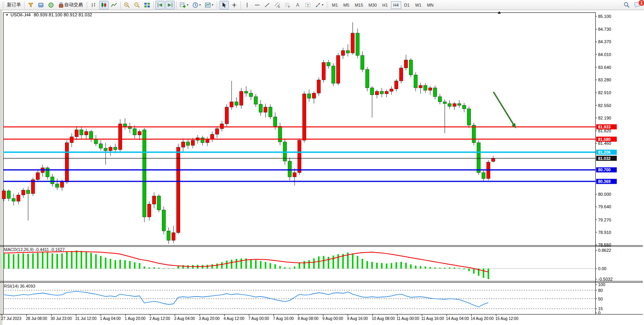 The image size is (644, 325). I want to click on periods-button: ▾, so click(197, 5).